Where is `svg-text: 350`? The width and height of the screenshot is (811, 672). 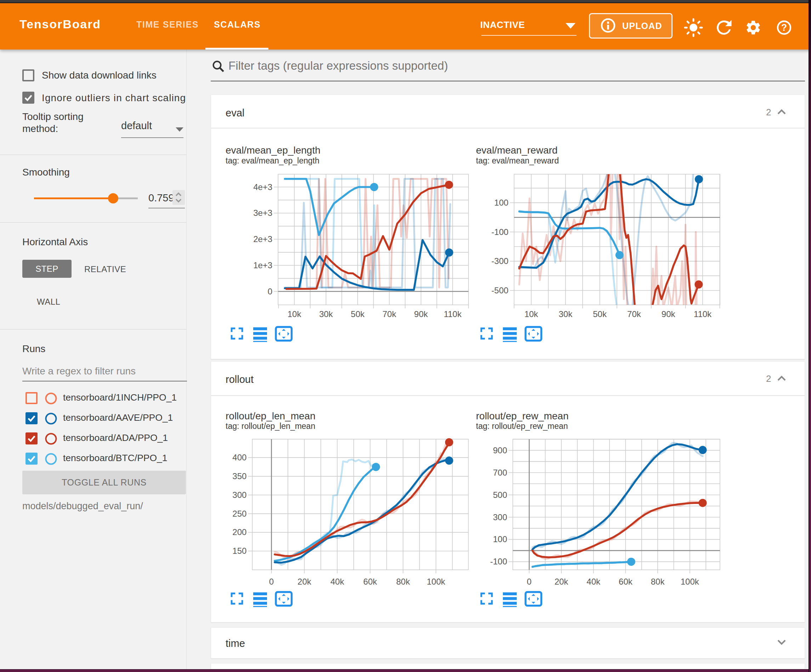
svg-text: 350 is located at coordinates (239, 476).